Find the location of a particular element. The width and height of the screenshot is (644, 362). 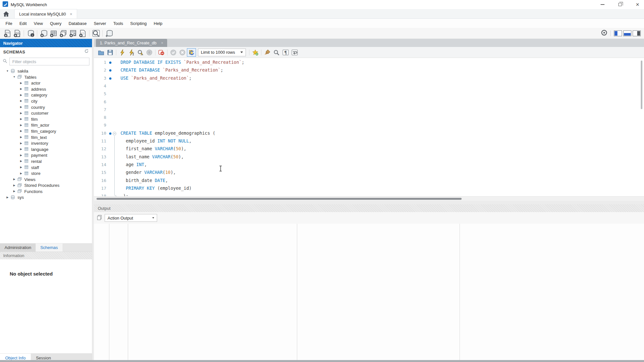

sidebar-item-sys: ▶sys is located at coordinates (46, 198).